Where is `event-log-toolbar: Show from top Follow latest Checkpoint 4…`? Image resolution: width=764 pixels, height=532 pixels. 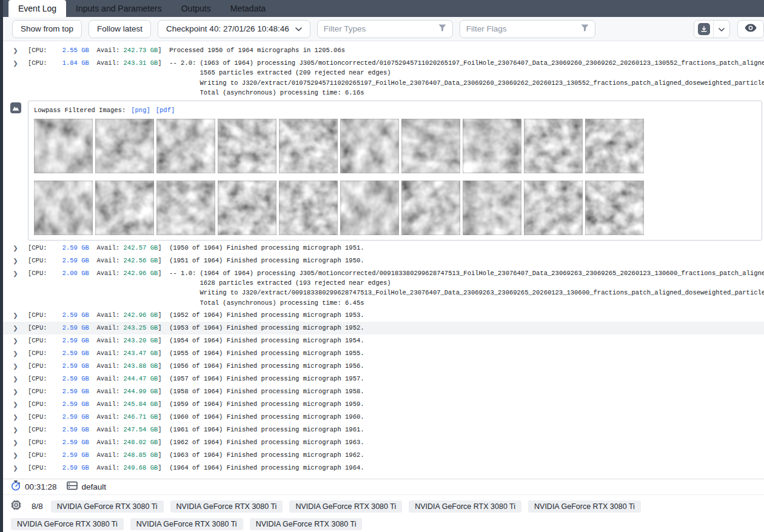
event-log-toolbar: Show from top Follow latest Checkpoint 4… is located at coordinates (383, 29).